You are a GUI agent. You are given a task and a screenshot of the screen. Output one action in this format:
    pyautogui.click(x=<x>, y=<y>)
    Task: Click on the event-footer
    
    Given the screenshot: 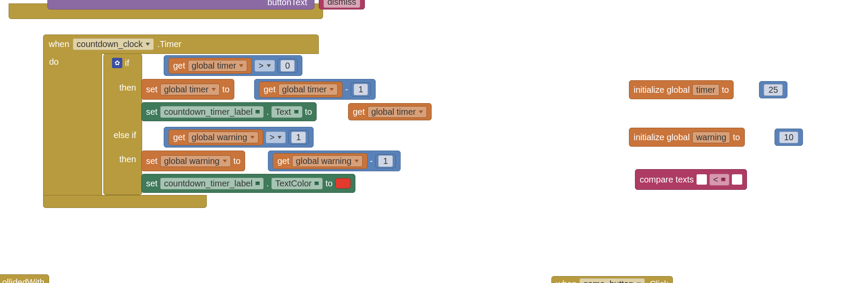 What is the action you would take?
    pyautogui.click(x=125, y=201)
    